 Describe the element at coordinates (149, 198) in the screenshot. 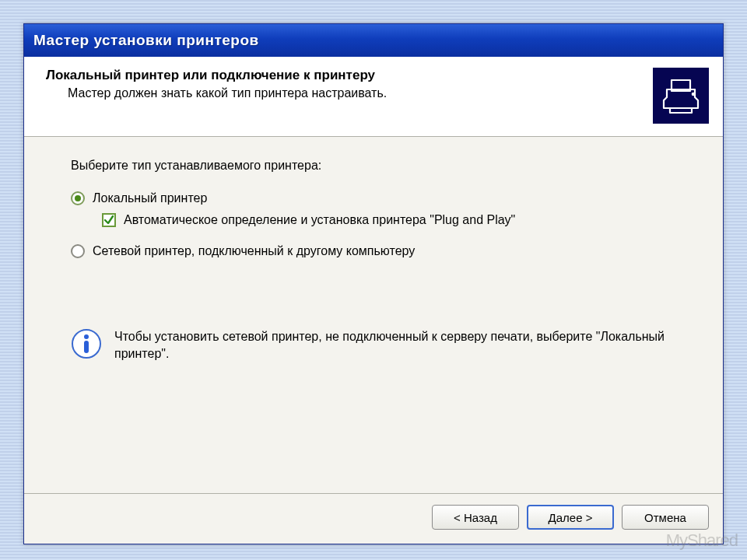

I see `radio-local-label: Локальный принтер` at that location.